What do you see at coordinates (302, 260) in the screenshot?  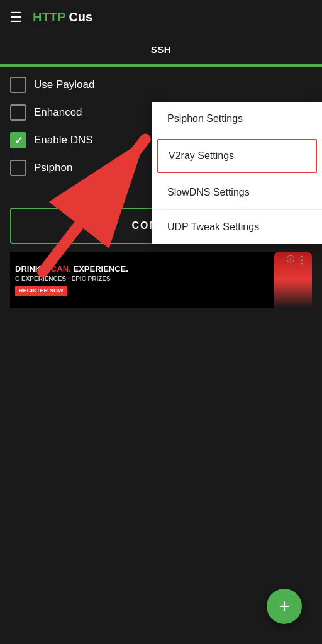 I see `ad-more-icon: ⋮` at bounding box center [302, 260].